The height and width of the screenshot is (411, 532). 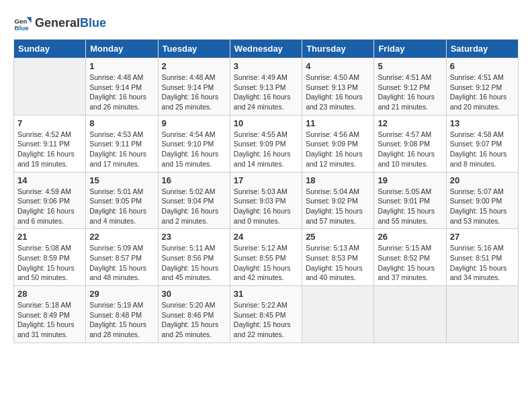 I want to click on day-number: 15, so click(x=122, y=180).